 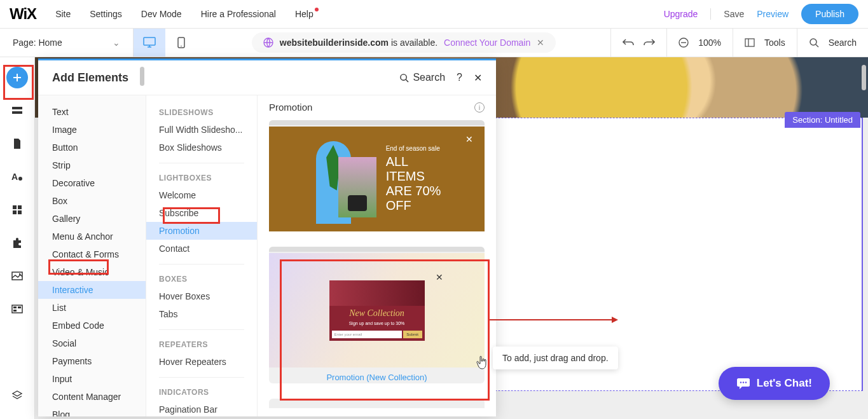 What do you see at coordinates (202, 231) in the screenshot?
I see `sub-promotion: Promotion` at bounding box center [202, 231].